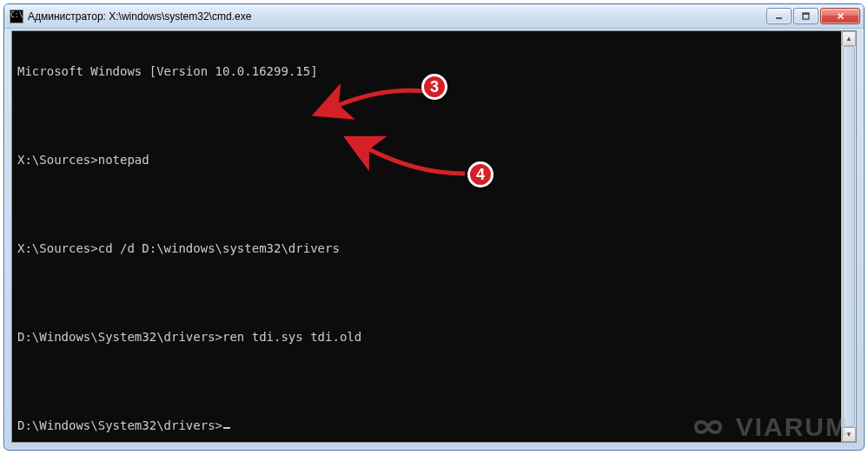 The width and height of the screenshot is (868, 454). What do you see at coordinates (708, 427) in the screenshot?
I see `infinity-icon` at bounding box center [708, 427].